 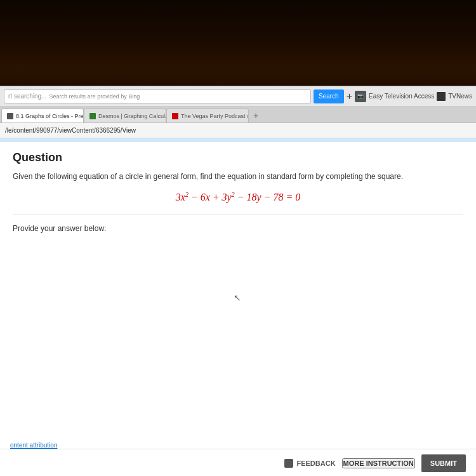 What do you see at coordinates (28, 96) in the screenshot?
I see `search-input-text: rt searching...` at bounding box center [28, 96].